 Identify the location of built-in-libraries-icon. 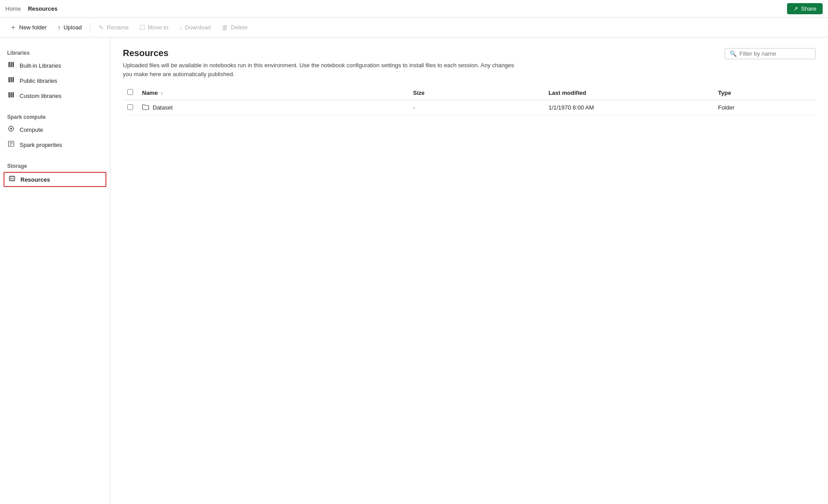
(11, 65).